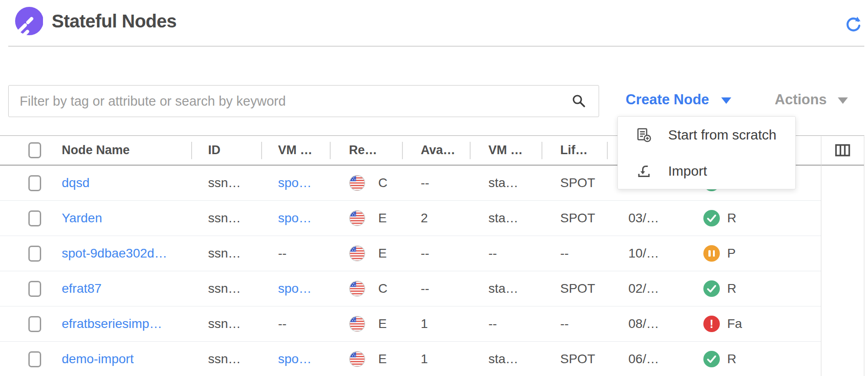  Describe the element at coordinates (654, 218) in the screenshot. I see `created-date: 03/…` at that location.